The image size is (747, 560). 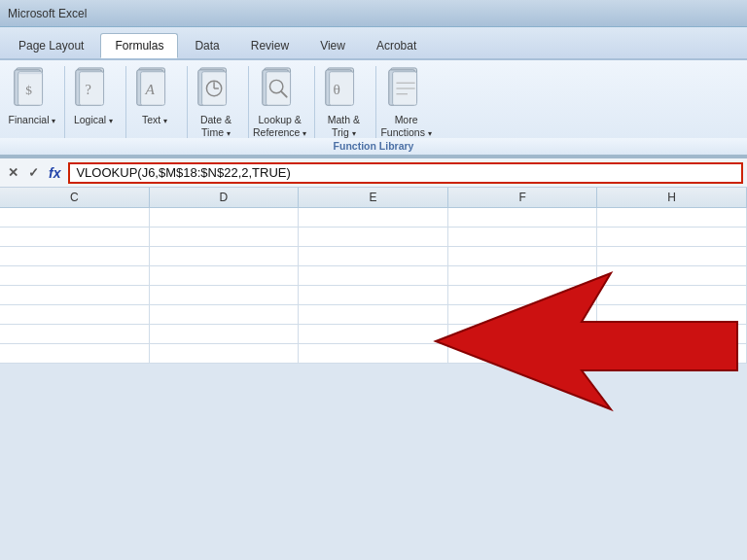 I want to click on column-headers: C D E F H, so click(x=374, y=198).